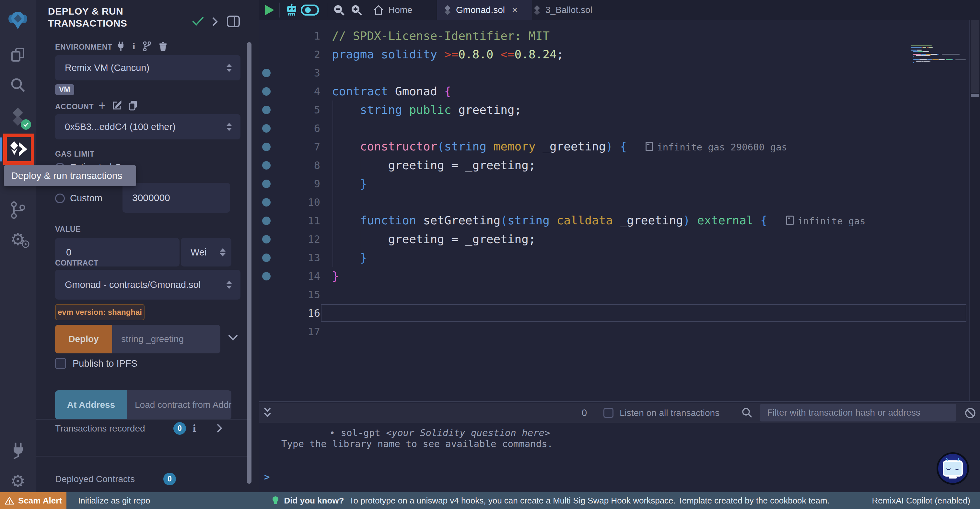  Describe the element at coordinates (147, 46) in the screenshot. I see `fork-environment-icon` at that location.